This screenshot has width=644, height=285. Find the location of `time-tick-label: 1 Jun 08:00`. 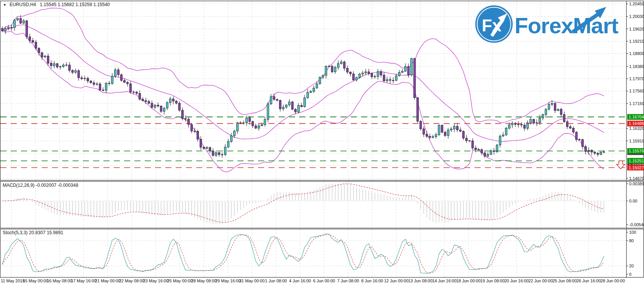

time-tick-label: 1 Jun 08:00 is located at coordinates (276, 281).